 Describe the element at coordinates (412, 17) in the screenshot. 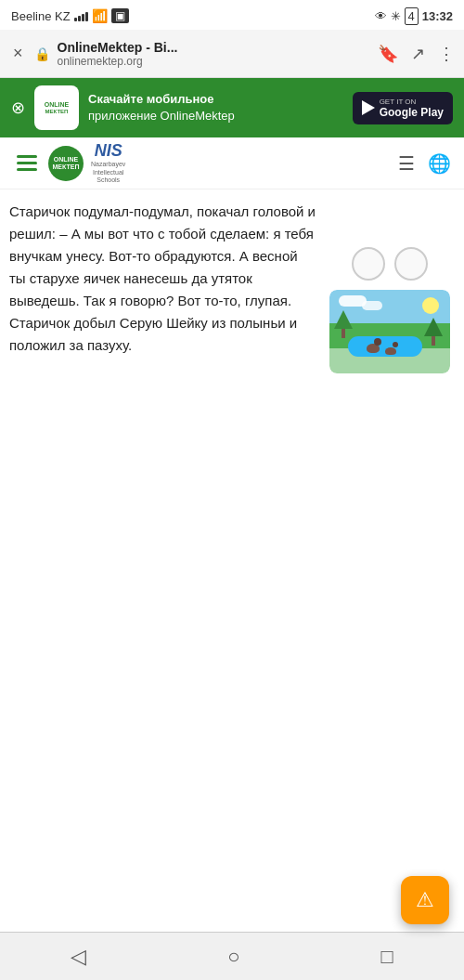

I see `battery-icon: 4` at that location.